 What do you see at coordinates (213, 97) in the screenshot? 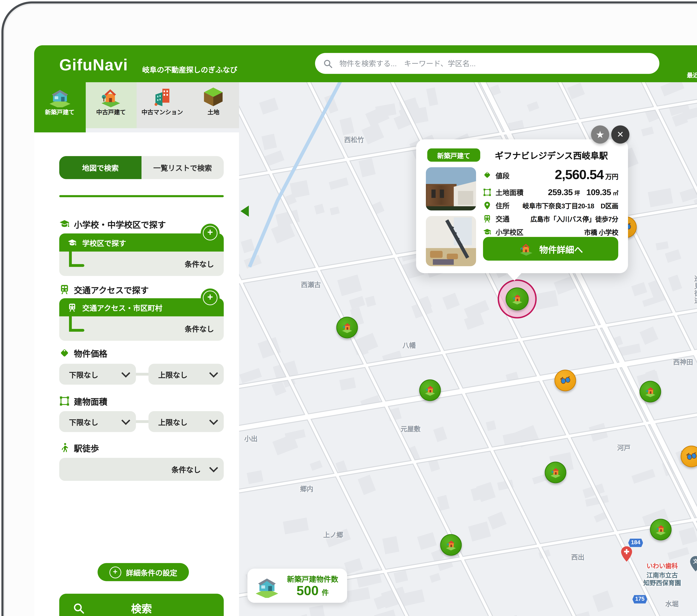
I see `land-icon` at bounding box center [213, 97].